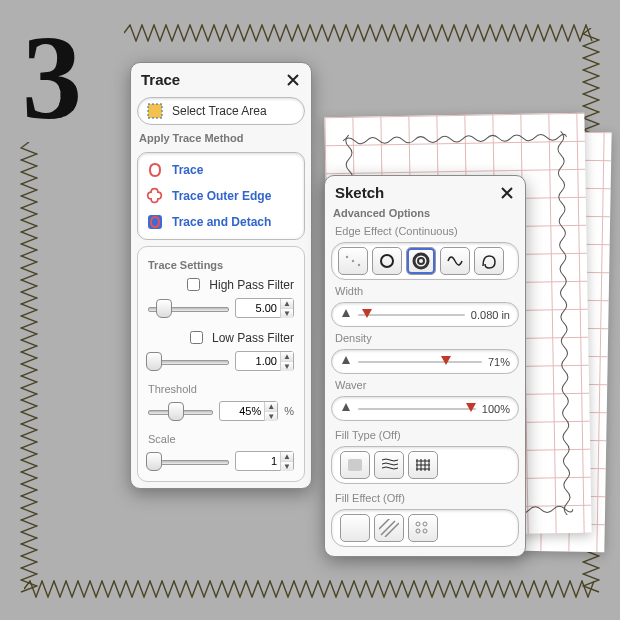 This screenshot has height=620, width=620. Describe the element at coordinates (310, 589) in the screenshot. I see `zig-bottom` at that location.